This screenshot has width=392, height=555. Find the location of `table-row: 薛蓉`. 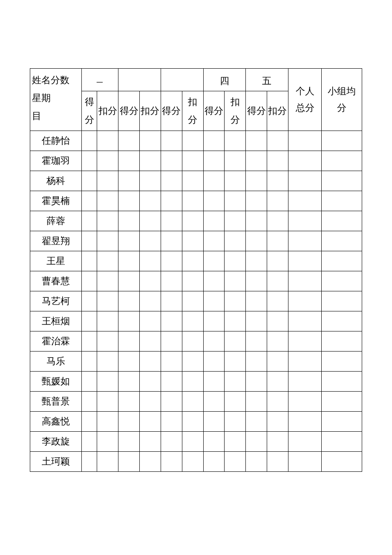

table-row: 薛蓉 is located at coordinates (196, 221).